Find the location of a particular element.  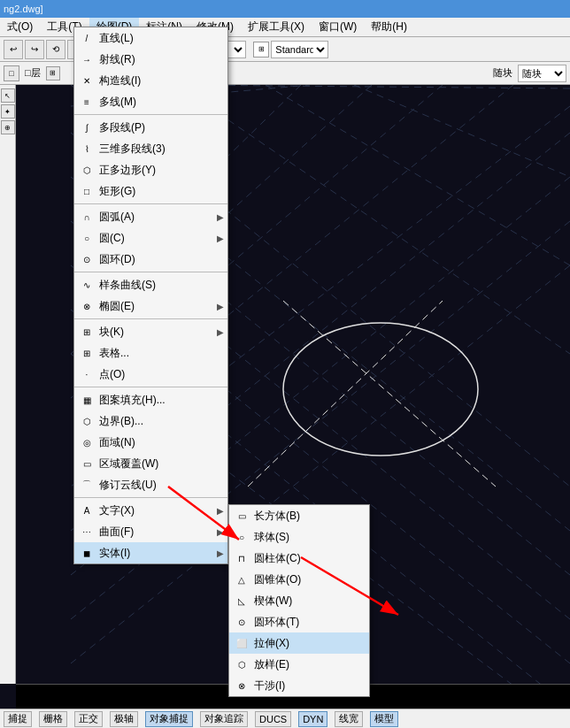

cone-icon: △ is located at coordinates (242, 579).